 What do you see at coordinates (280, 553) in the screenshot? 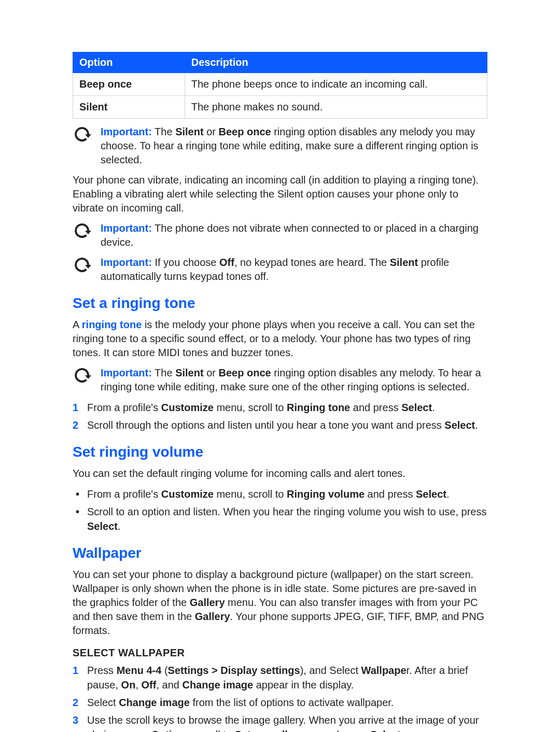
I see `heading-wallpaper: Wallpaper` at bounding box center [280, 553].